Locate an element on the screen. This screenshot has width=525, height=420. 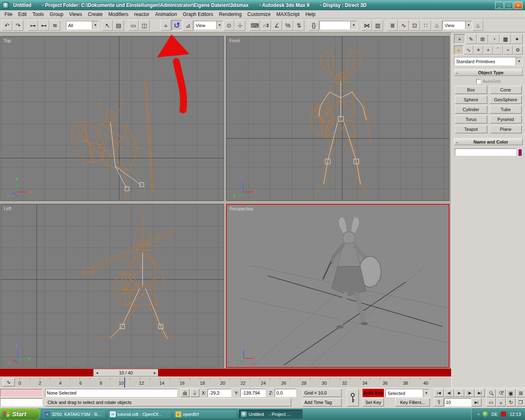
menu-item: reactor is located at coordinates (142, 14).